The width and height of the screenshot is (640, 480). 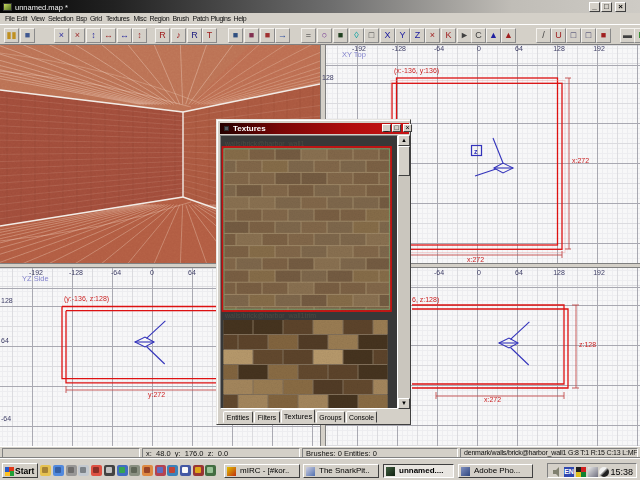 I want to click on svg-text: XY Top, so click(x=354, y=54).